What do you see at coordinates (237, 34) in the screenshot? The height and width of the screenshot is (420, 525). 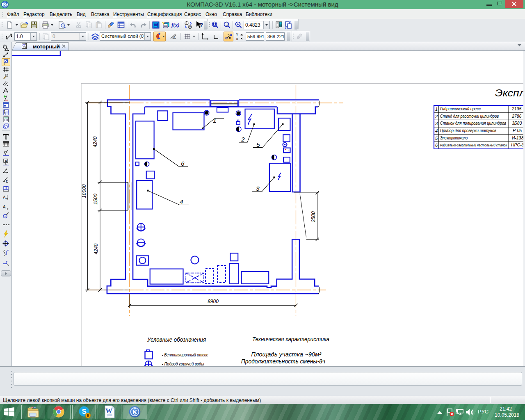 I see `svg-text: Y` at bounding box center [237, 34].